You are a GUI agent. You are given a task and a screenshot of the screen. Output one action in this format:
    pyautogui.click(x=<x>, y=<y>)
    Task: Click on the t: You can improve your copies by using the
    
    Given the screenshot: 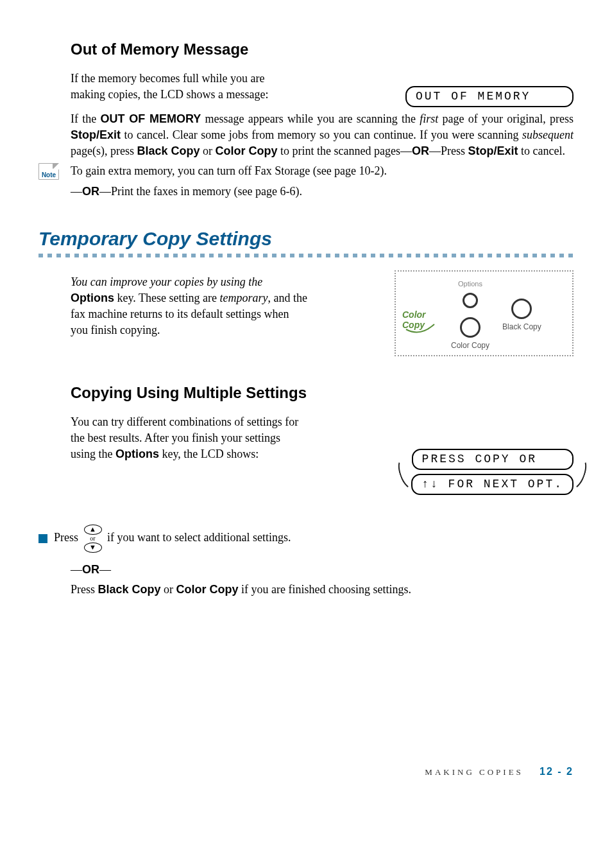 What is the action you would take?
    pyautogui.click(x=167, y=282)
    